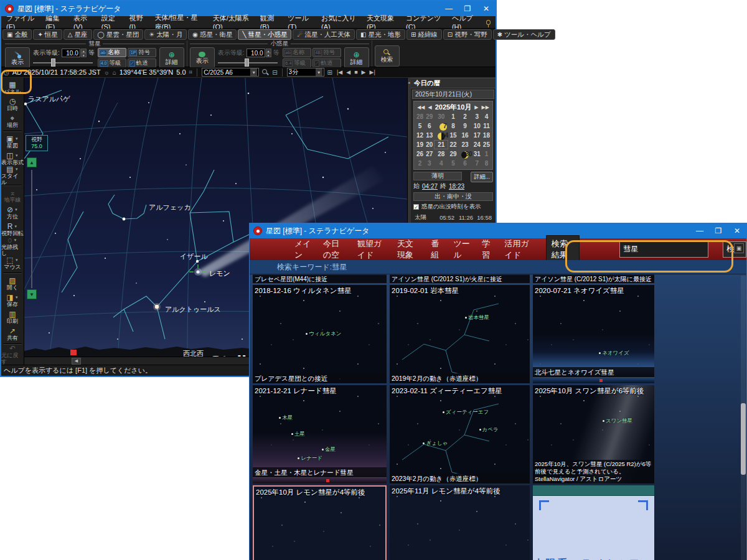 The height and width of the screenshot is (560, 747). What do you see at coordinates (381, 35) in the screenshot?
I see `tab-skyglow-terrain: ◧星光・地形` at bounding box center [381, 35].